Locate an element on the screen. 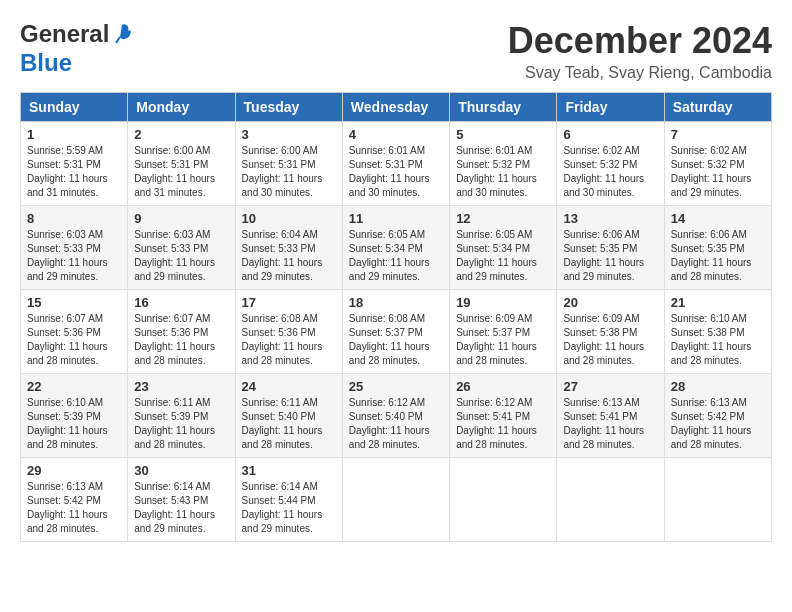  day-number: 15 is located at coordinates (74, 302).